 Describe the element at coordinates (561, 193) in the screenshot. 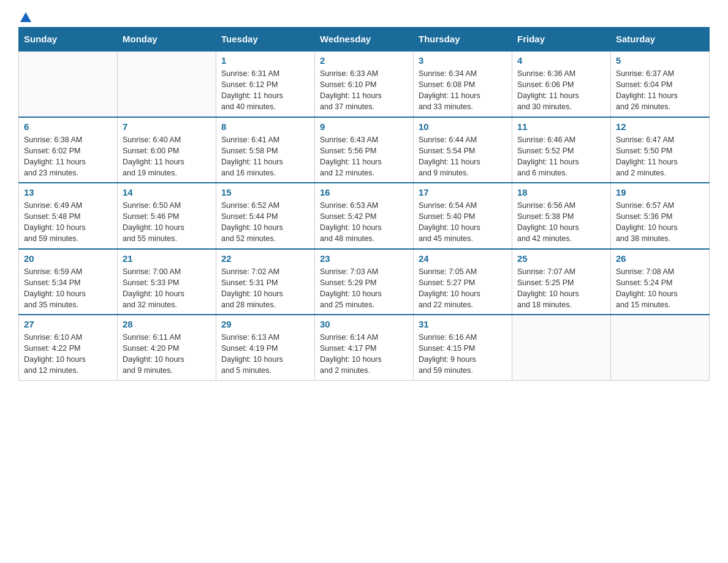

I see `day-number: 18` at that location.